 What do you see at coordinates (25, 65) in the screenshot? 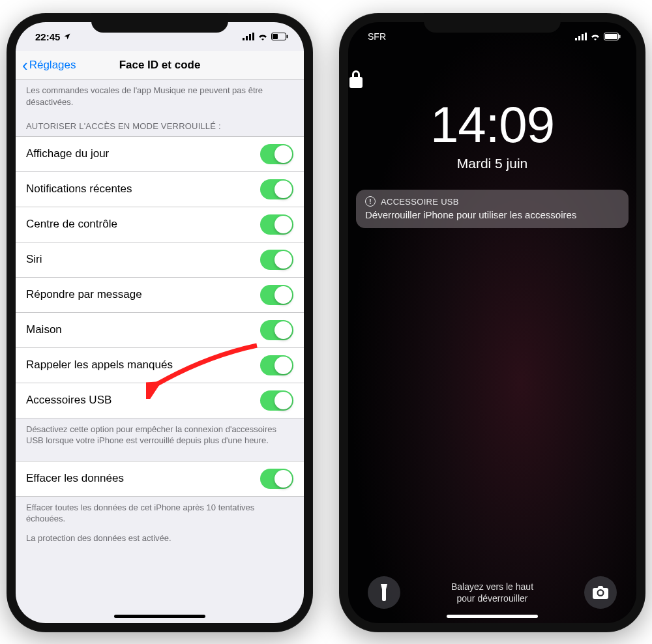
I see `chevron-left-icon: ‹` at bounding box center [25, 65].